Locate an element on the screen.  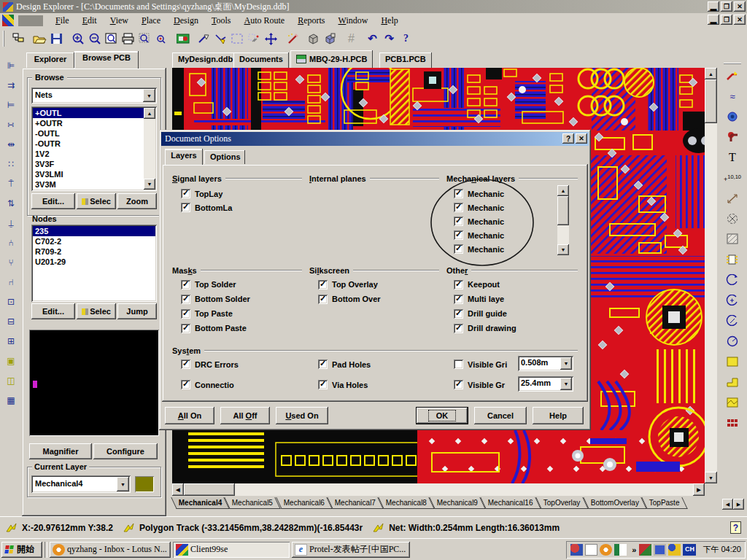
doc-close-button: ✕ is located at coordinates (740, 20).